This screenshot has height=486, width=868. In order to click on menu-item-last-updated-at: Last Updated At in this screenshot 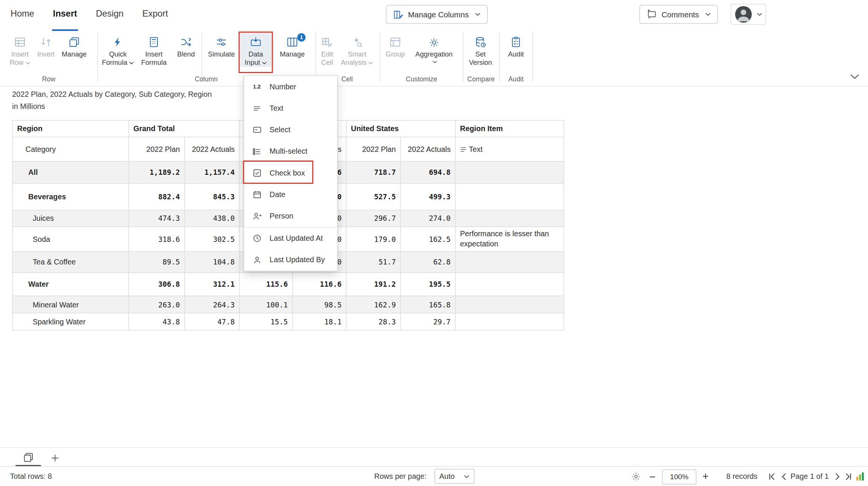, I will do `click(291, 238)`.